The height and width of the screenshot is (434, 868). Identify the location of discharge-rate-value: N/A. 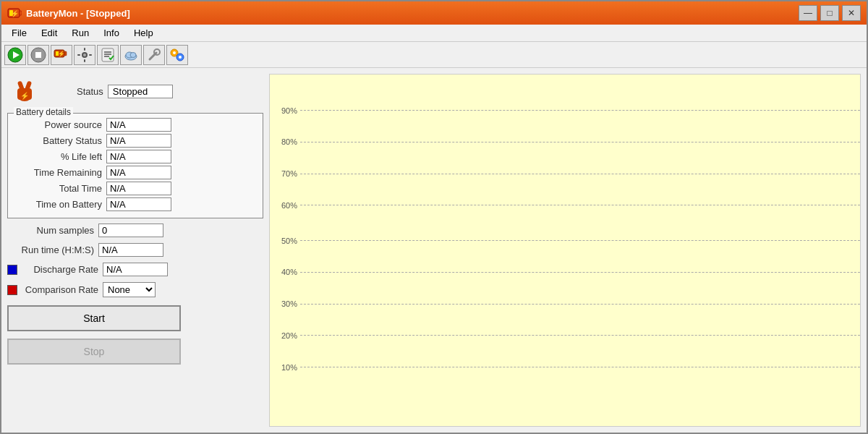
(135, 269).